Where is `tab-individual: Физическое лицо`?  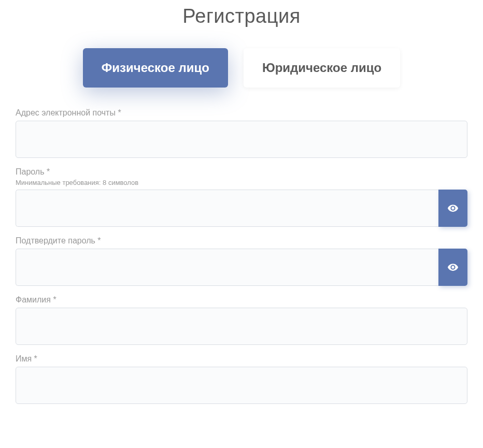
tab-individual: Физическое лицо is located at coordinates (155, 68).